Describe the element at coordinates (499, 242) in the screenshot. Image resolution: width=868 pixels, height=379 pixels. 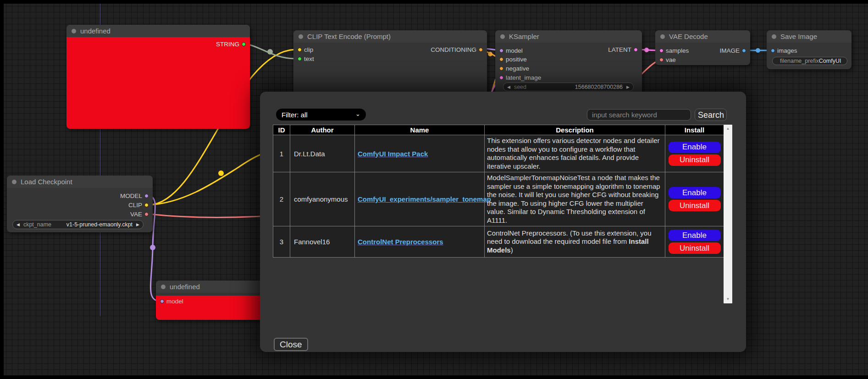
I see `table-row: 3 Fannovel16 ControlNet Preprocessors Co…` at that location.